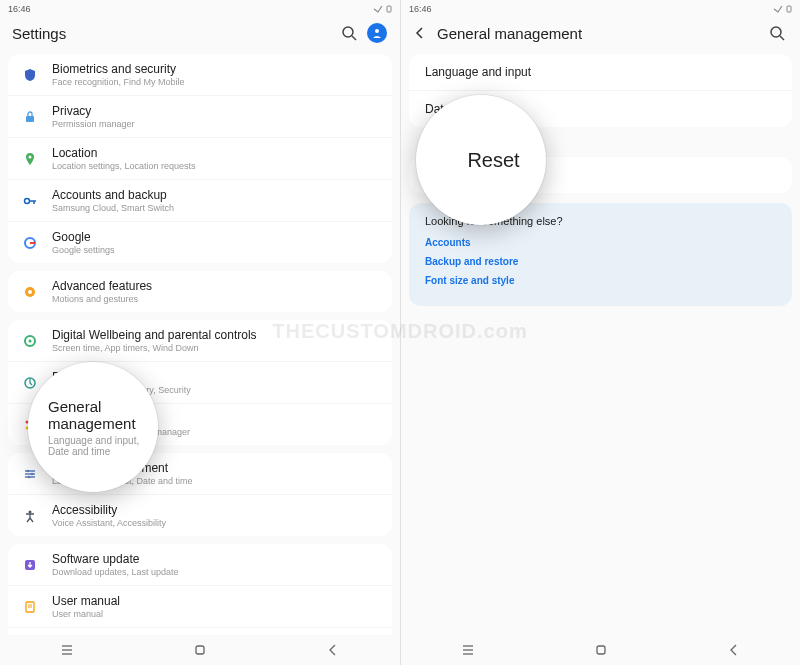  Describe the element at coordinates (30, 292) in the screenshot. I see `gear-badge-icon` at that location.